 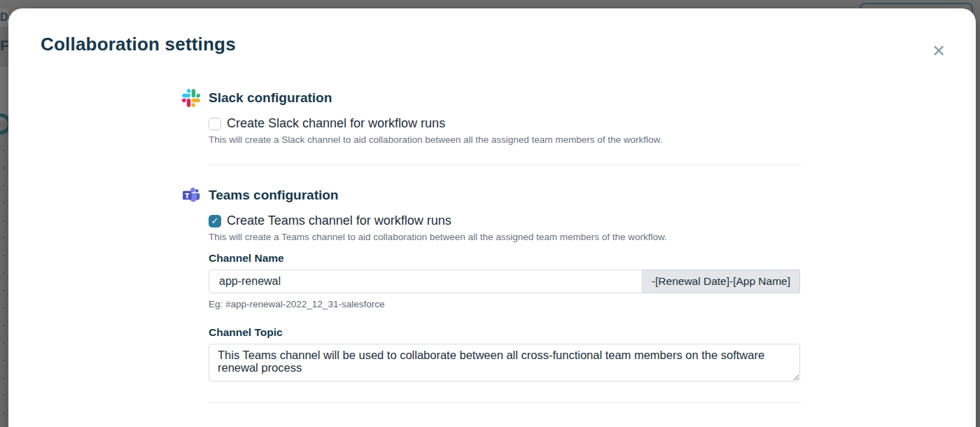 I want to click on teams-helper-text: This will create a Teams channel to aid …, so click(x=505, y=237).